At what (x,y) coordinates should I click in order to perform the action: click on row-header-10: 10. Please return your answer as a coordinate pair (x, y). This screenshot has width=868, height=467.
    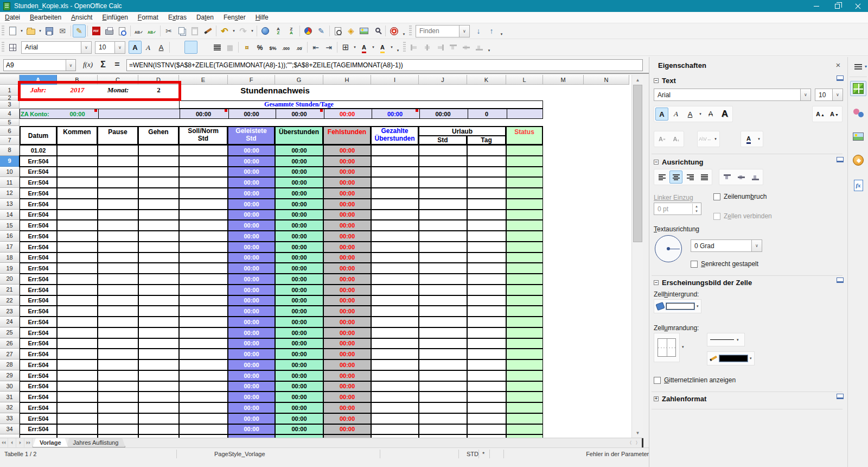
    Looking at the image, I should click on (10, 172).